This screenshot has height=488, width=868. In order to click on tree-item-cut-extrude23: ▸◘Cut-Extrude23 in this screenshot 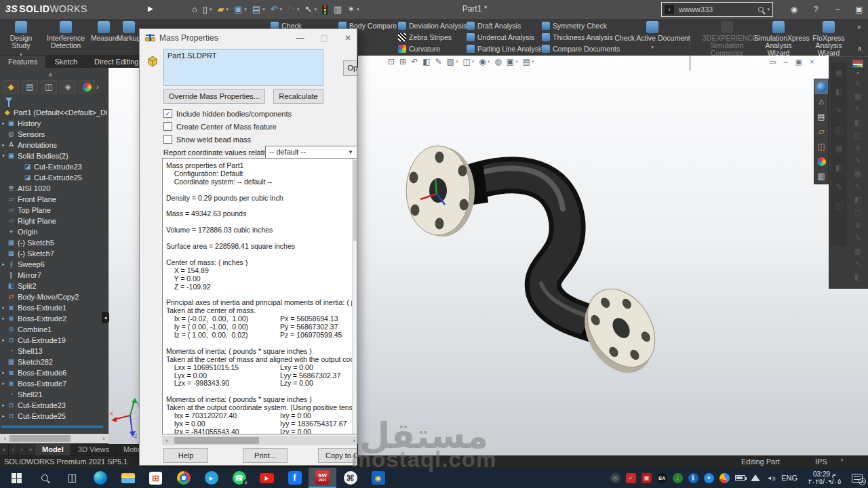, I will do `click(54, 405)`.